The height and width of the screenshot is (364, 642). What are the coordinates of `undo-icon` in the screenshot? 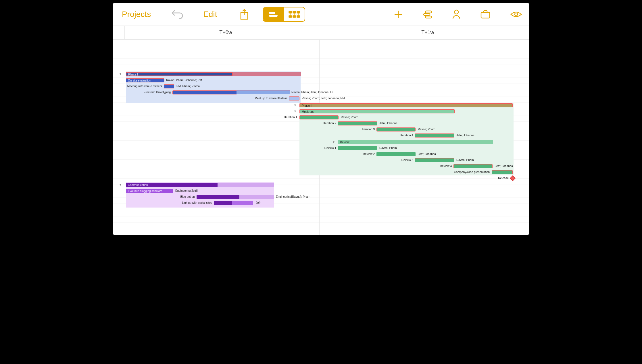 It's located at (177, 14).